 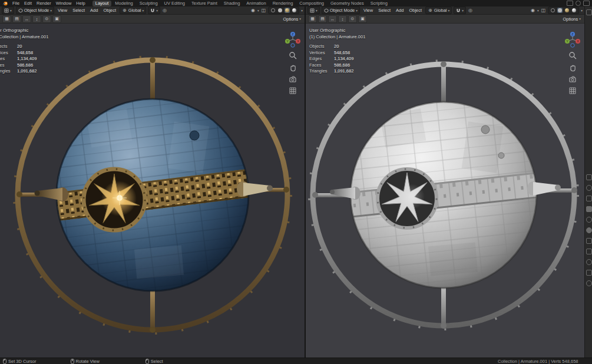 I want to click on render-display-icon, so click(x=587, y=4).